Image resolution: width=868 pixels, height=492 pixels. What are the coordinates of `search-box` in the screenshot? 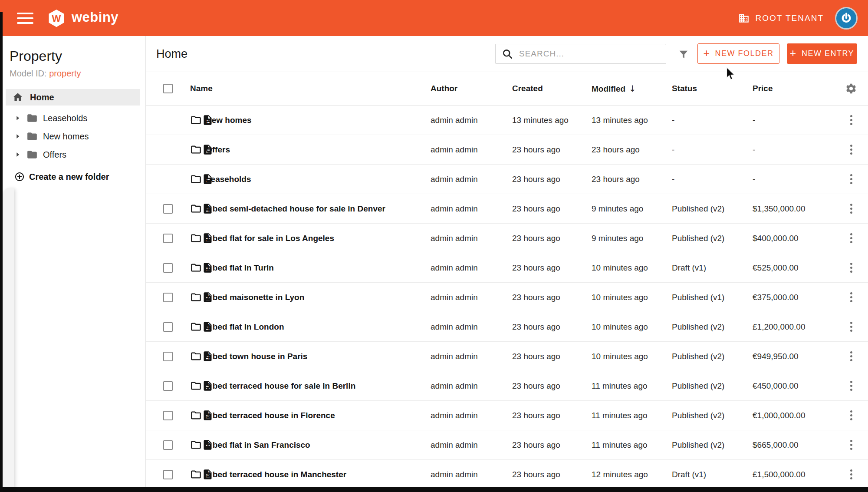 It's located at (581, 54).